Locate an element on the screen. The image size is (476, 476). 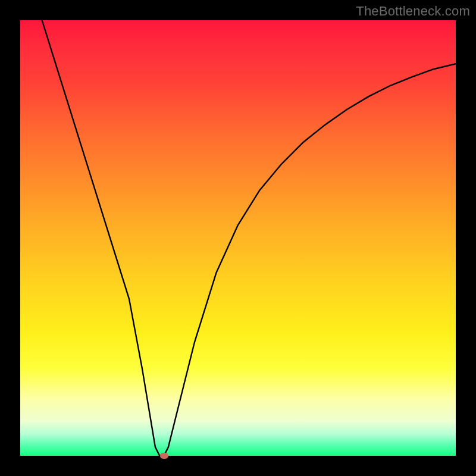
minimum-marker is located at coordinates (164, 456).